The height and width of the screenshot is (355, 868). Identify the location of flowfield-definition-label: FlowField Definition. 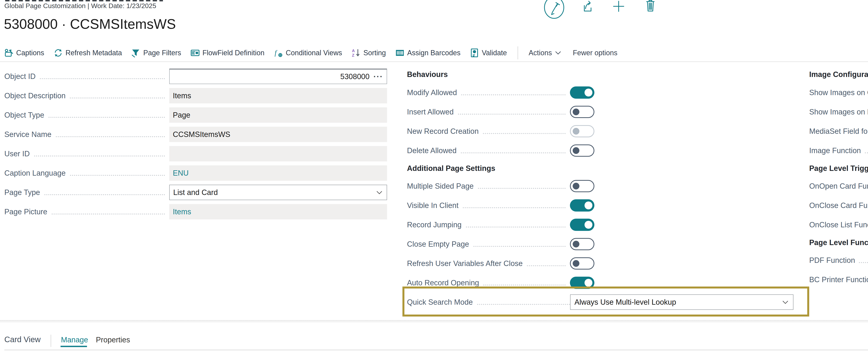
(234, 53).